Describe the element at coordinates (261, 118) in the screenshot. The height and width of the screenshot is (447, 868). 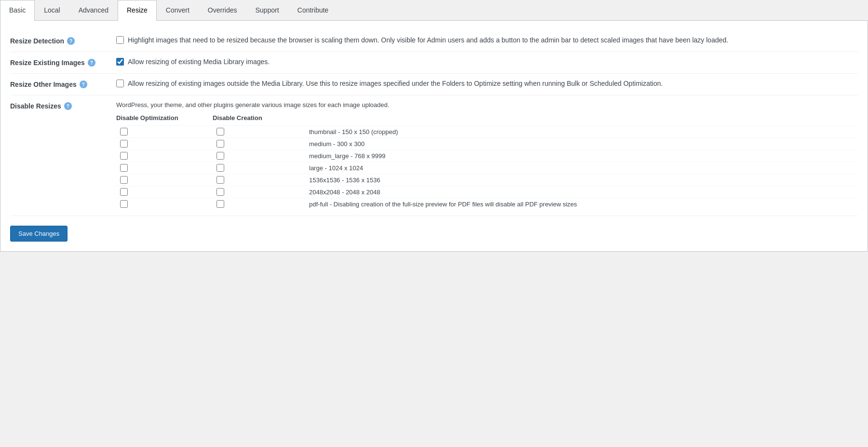
I see `header-disable-creation: Disable Creation` at that location.